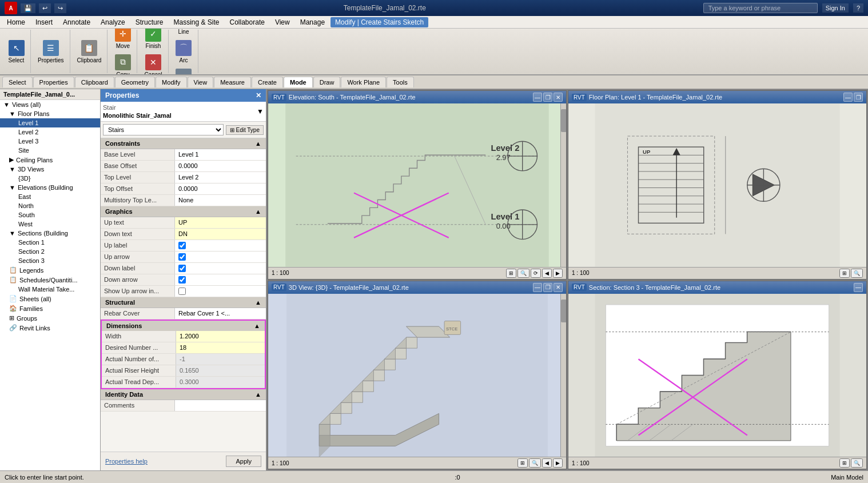 Image resolution: width=868 pixels, height=483 pixels. Describe the element at coordinates (536, 273) in the screenshot. I see `elev-tool-3: ⟳` at that location.